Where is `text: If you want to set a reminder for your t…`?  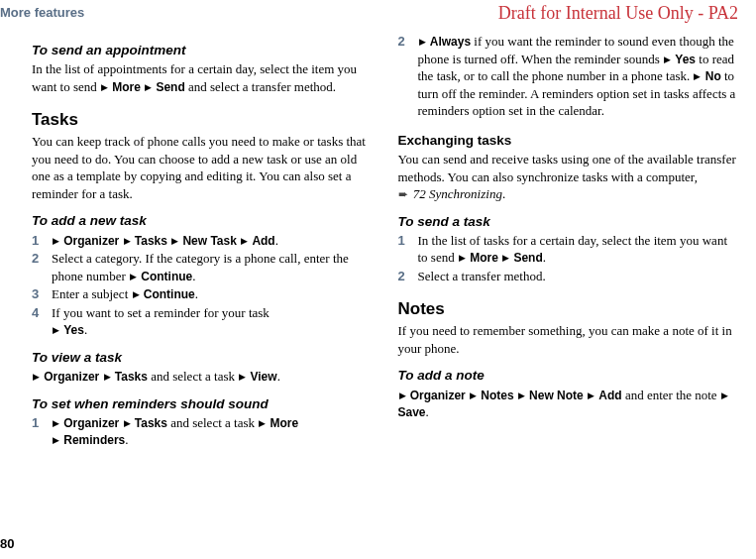
text: If you want to set a reminder for your t… is located at coordinates (161, 313).